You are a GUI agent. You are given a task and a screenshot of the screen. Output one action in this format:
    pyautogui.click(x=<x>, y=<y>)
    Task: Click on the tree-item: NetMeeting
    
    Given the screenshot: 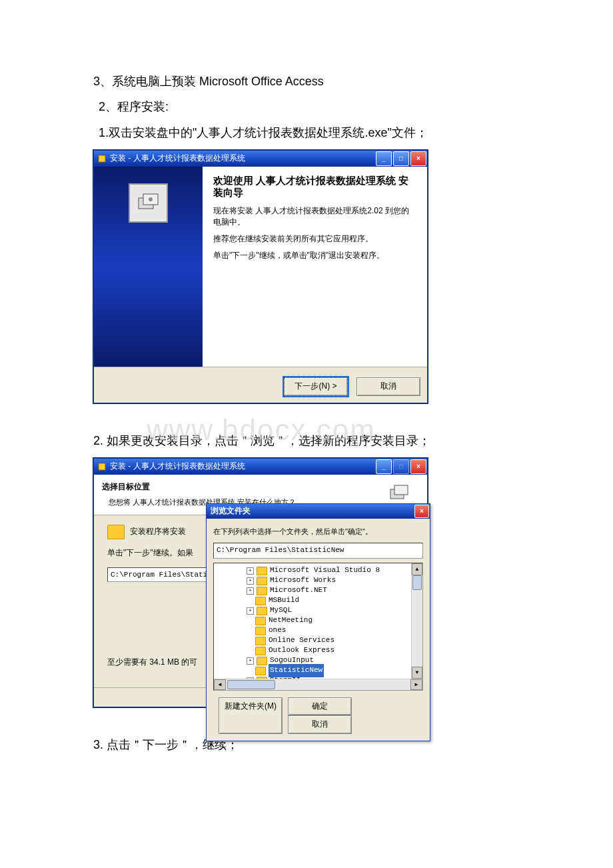 What is the action you would take?
    pyautogui.click(x=318, y=621)
    